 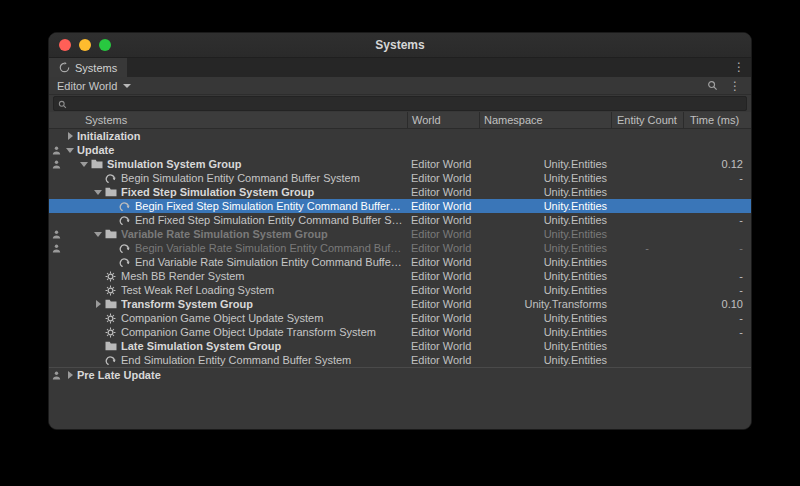 I want to click on tree-row: Transform System Group Editor World Unit…, so click(x=400, y=304).